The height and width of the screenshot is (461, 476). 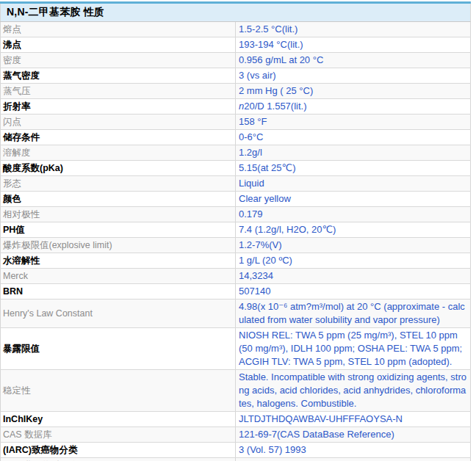 I want to click on property-label: 折射率, so click(x=118, y=107).